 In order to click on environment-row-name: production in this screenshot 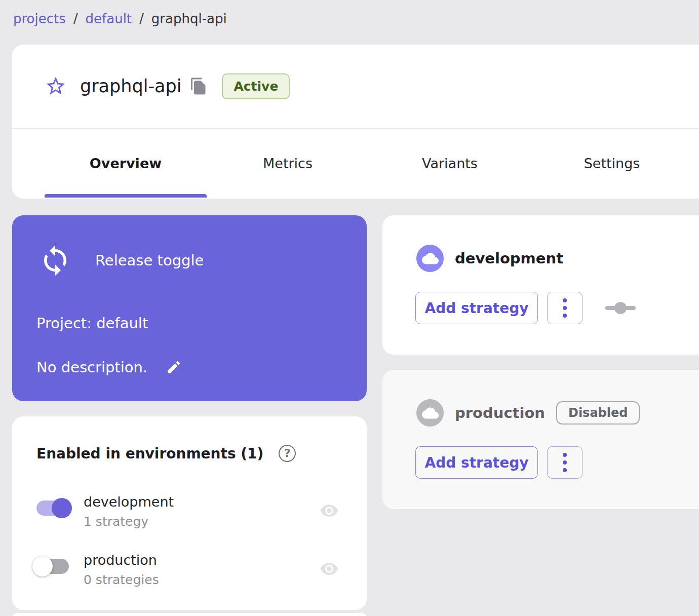, I will do `click(122, 560)`.